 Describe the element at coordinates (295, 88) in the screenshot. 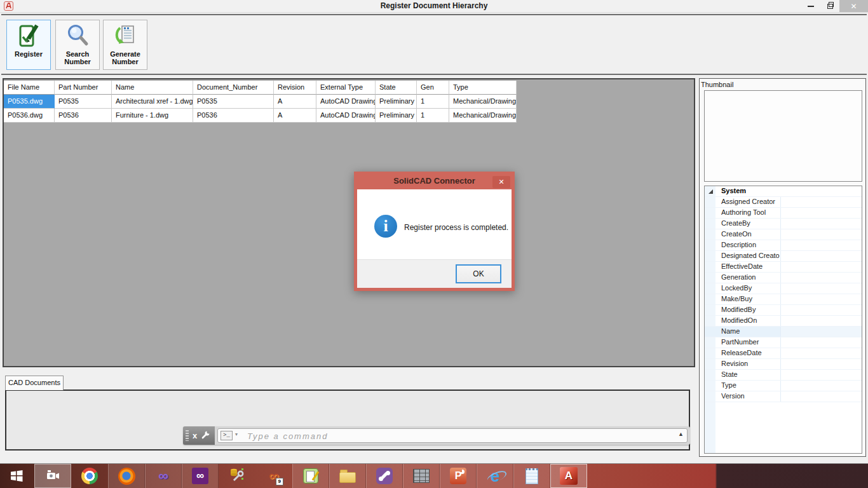

I see `col-header-revision: Revision` at that location.